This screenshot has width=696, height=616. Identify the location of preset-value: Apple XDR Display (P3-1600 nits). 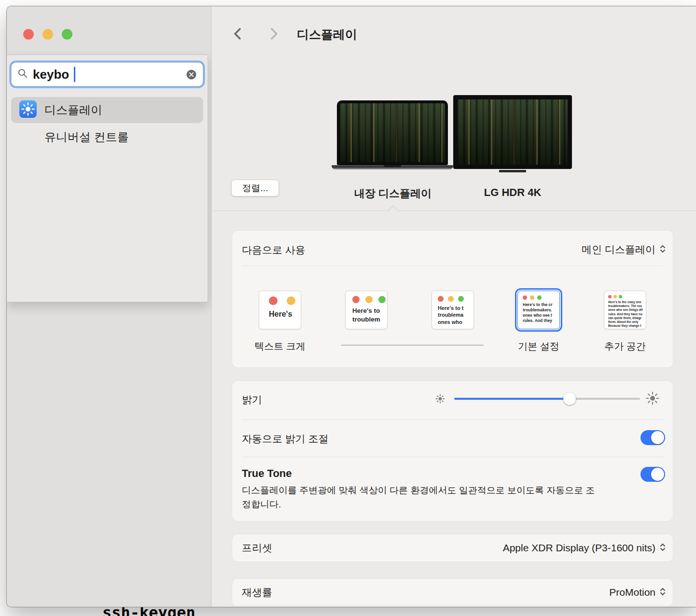
(579, 548).